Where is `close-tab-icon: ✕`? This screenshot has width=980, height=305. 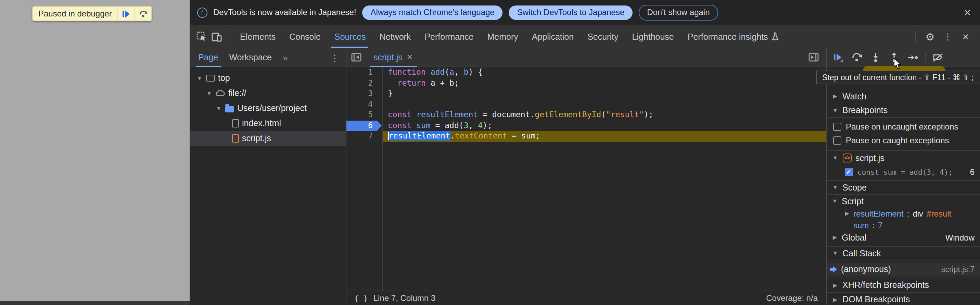 close-tab-icon: ✕ is located at coordinates (410, 57).